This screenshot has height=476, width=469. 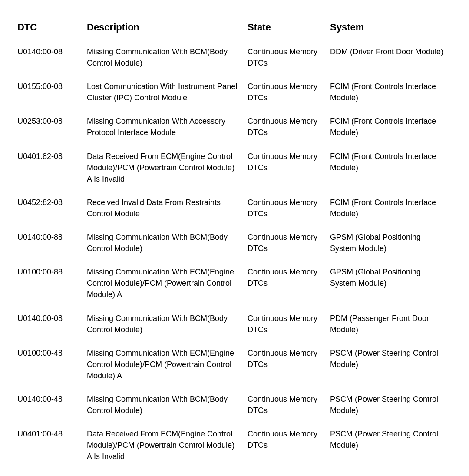 I want to click on table-row: U0155:00-08Lost Communication With Instr…, so click(x=234, y=92).